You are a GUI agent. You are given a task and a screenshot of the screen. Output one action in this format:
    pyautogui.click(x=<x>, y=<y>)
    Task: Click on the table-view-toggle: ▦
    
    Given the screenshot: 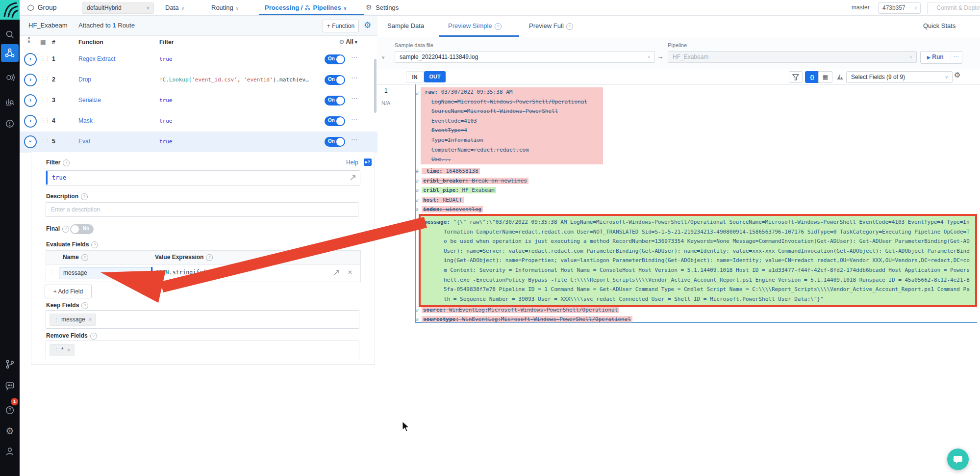 What is the action you would take?
    pyautogui.click(x=826, y=77)
    